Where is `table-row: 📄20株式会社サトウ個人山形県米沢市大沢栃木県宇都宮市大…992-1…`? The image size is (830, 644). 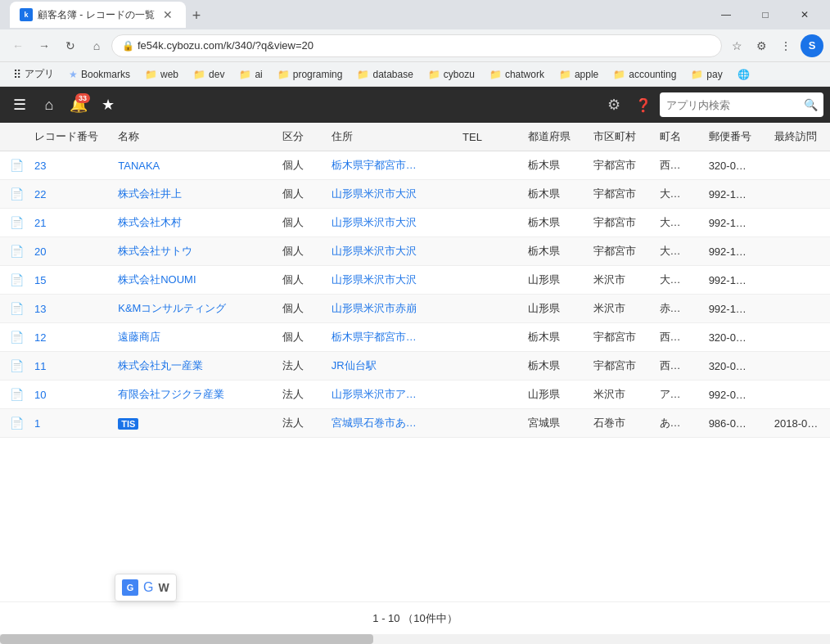 table-row: 📄20株式会社サトウ個人山形県米沢市大沢栃木県宇都宮市大…992-1… is located at coordinates (415, 252).